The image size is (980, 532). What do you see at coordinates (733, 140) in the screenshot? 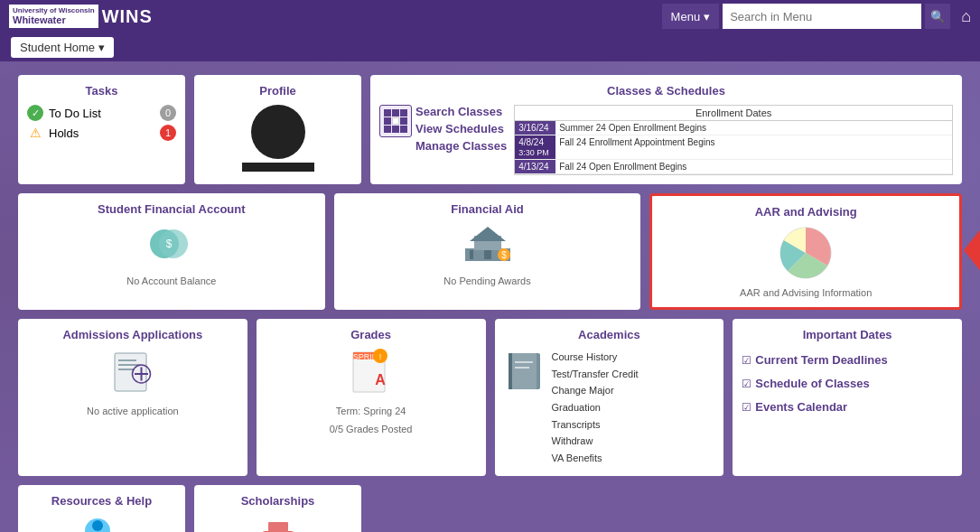
I see `enrollment-box: Enrollment Dates 3/16/24 Summer 24 Open …` at bounding box center [733, 140].